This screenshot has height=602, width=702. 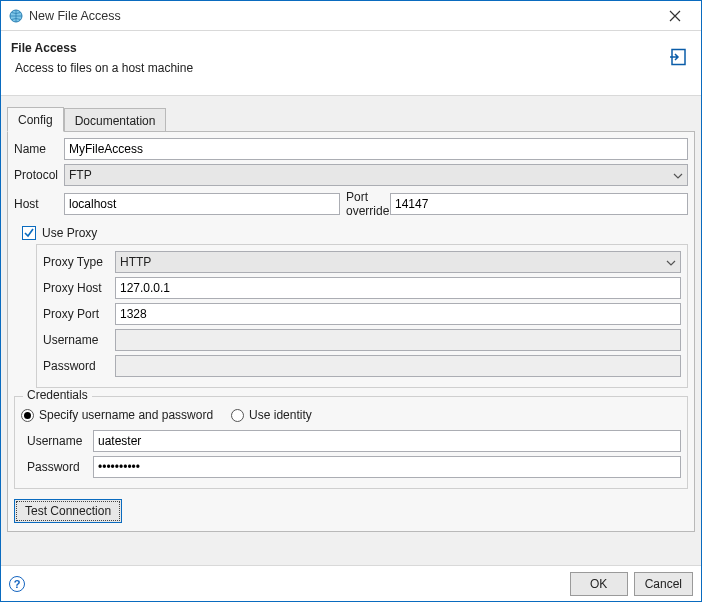 I want to click on cred-username-label: Username, so click(x=60, y=441).